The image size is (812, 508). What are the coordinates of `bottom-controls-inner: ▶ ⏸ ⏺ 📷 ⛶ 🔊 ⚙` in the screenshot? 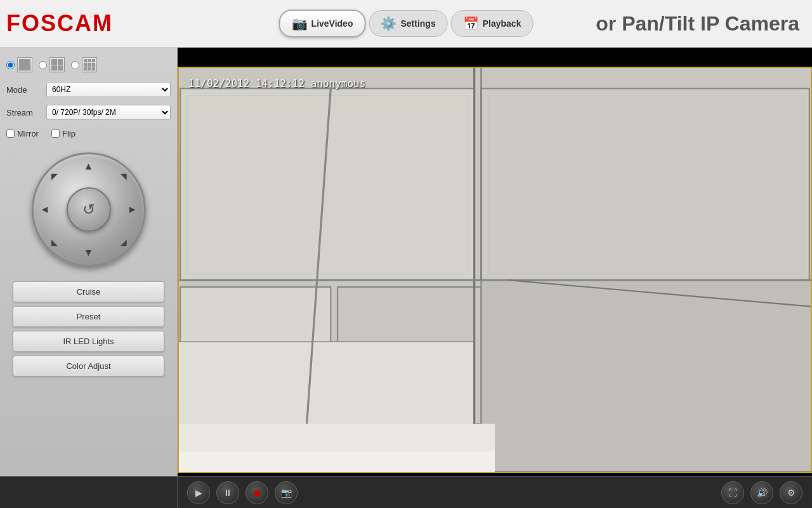 It's located at (495, 493).